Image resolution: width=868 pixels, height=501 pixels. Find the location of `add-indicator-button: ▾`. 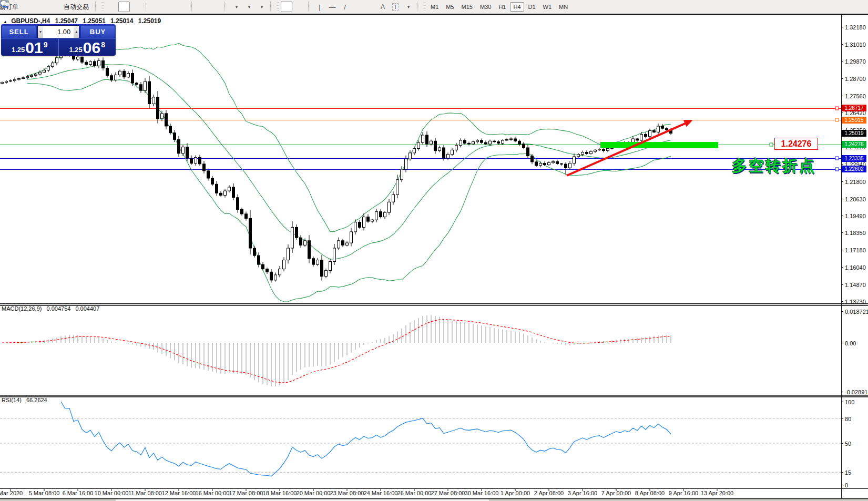

add-indicator-button: ▾ is located at coordinates (236, 7).